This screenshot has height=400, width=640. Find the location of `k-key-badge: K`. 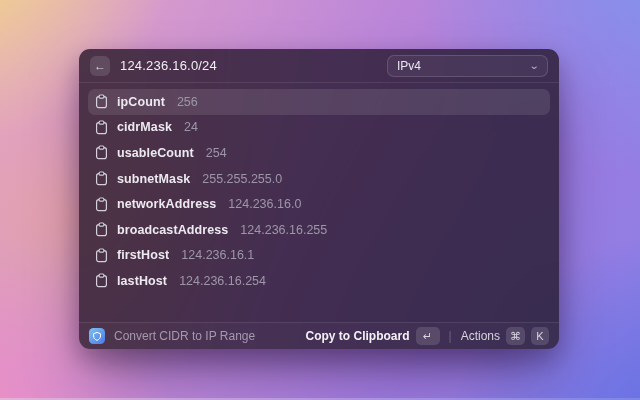

k-key-badge: K is located at coordinates (540, 336).